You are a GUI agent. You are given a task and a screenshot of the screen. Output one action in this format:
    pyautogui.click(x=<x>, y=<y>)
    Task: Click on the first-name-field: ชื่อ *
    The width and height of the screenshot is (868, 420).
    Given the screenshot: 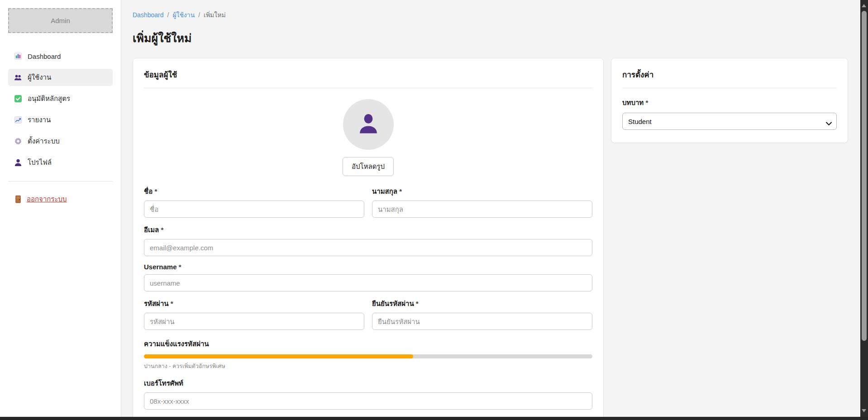 What is the action you would take?
    pyautogui.click(x=254, y=202)
    